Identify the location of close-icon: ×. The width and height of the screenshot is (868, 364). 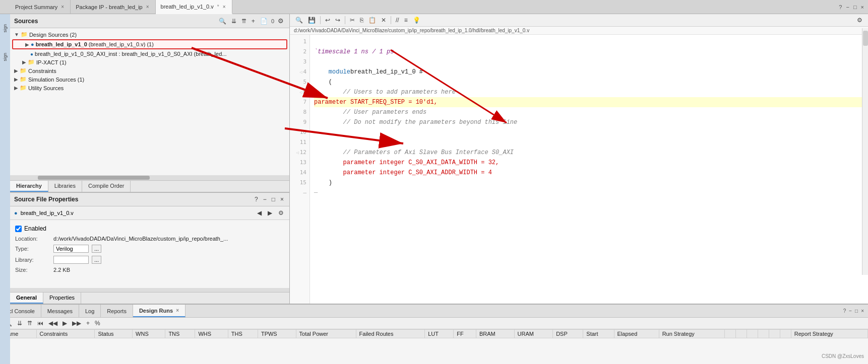
(862, 7).